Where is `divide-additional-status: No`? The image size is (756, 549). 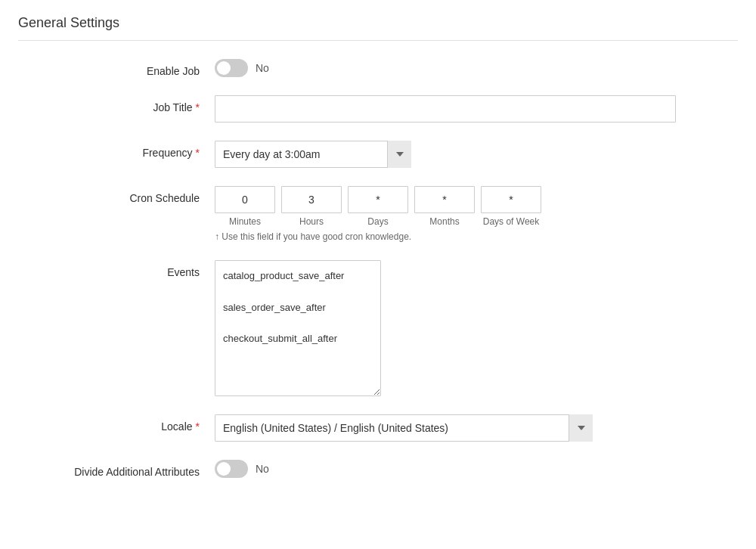
divide-additional-status: No is located at coordinates (262, 469).